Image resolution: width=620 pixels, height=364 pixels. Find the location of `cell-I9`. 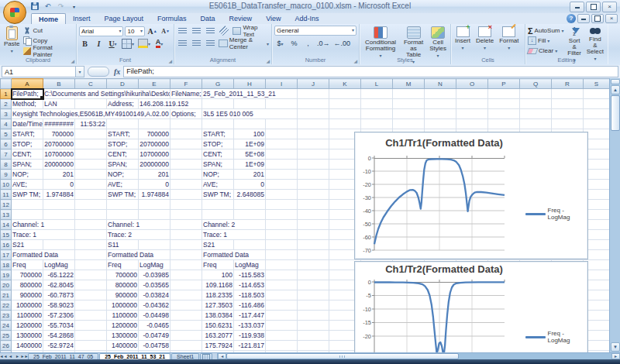

cell-I9 is located at coordinates (282, 175).